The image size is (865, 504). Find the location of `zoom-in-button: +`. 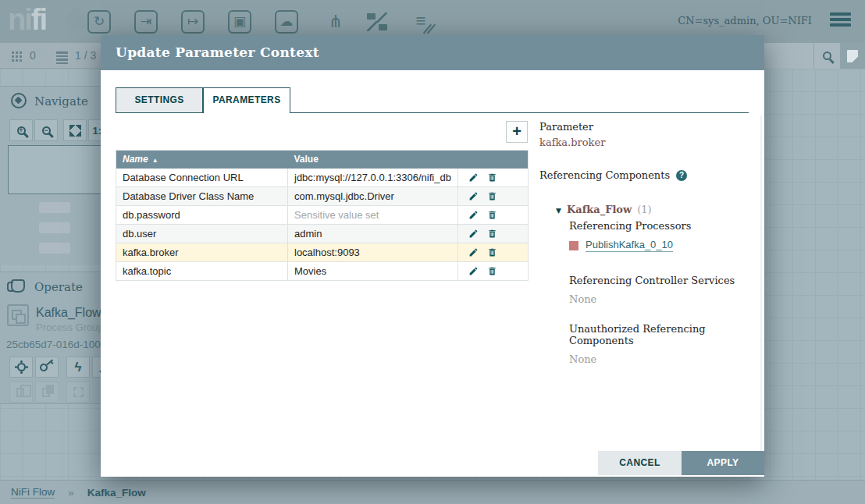

zoom-in-button: + is located at coordinates (21, 130).